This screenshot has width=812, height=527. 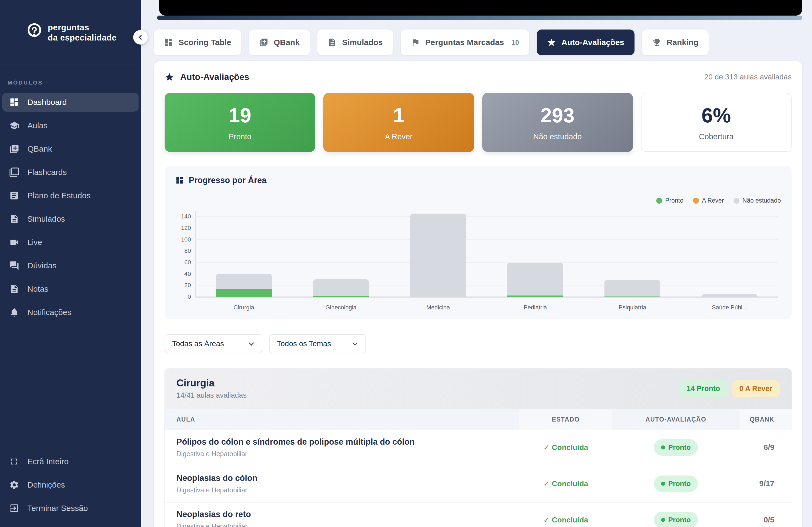 I want to click on sidebar-item-duvidas: Dúvidas, so click(x=70, y=266).